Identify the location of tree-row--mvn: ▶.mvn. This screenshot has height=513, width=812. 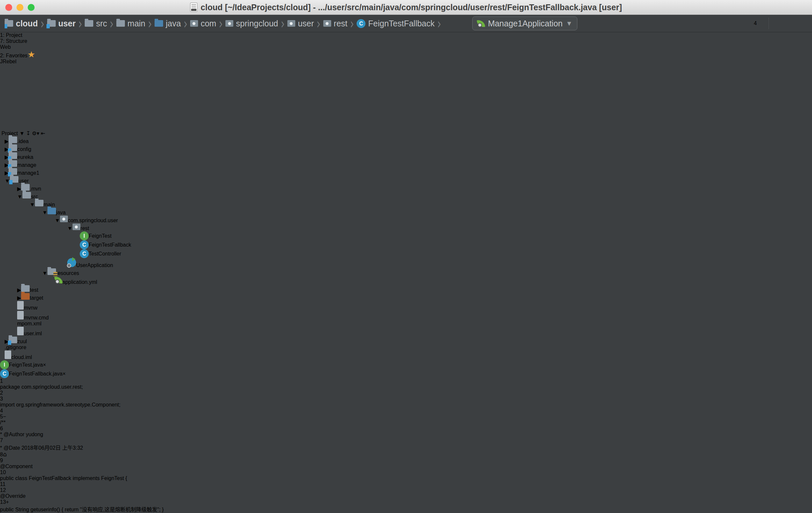
(406, 188).